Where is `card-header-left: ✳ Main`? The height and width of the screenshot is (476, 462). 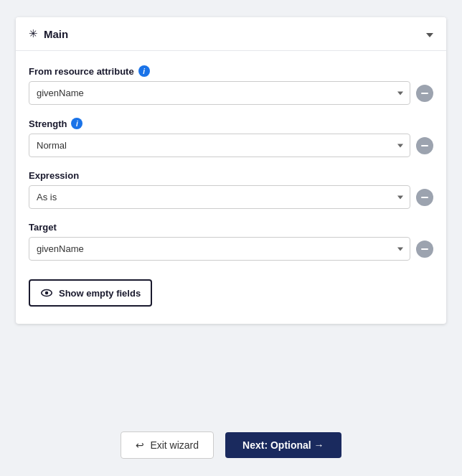
card-header-left: ✳ Main is located at coordinates (49, 34).